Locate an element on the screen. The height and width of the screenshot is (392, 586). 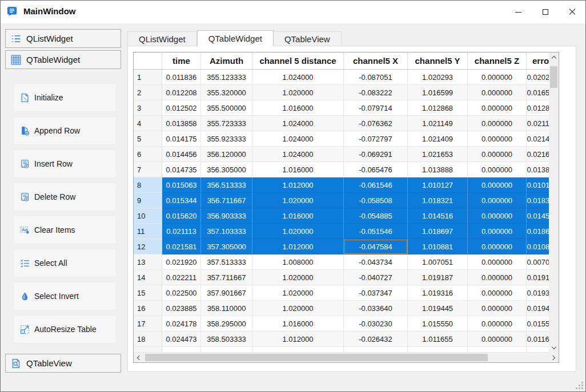
select-all-button: Select All is located at coordinates (65, 263).